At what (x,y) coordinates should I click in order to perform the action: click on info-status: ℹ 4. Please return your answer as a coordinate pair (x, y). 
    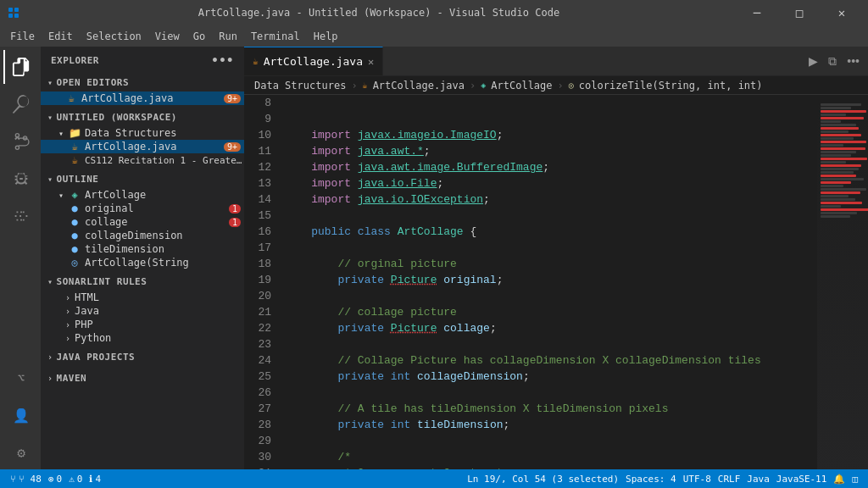
    Looking at the image, I should click on (95, 479).